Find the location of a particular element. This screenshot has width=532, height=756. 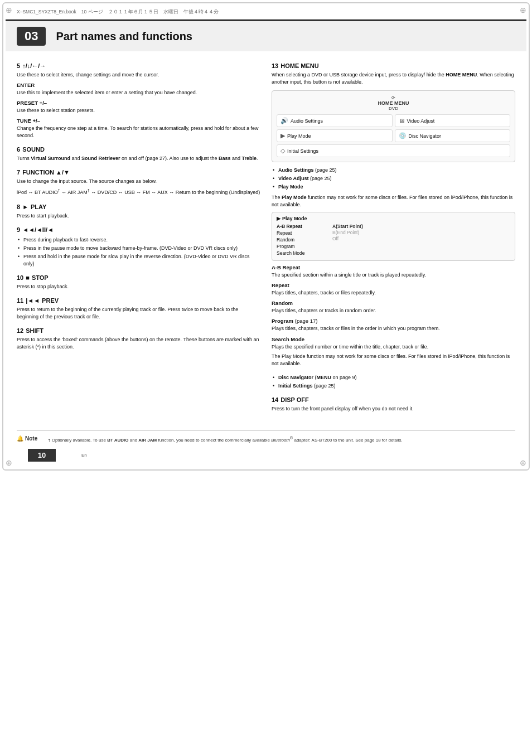

play-mode-item-repeat: Repeat is located at coordinates (302, 233).